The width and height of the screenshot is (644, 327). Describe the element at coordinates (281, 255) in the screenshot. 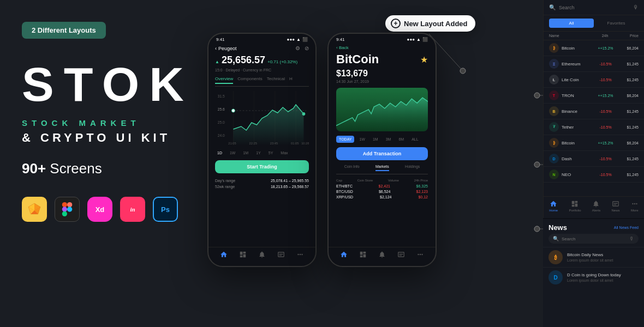

I see `p1-nav-news` at that location.